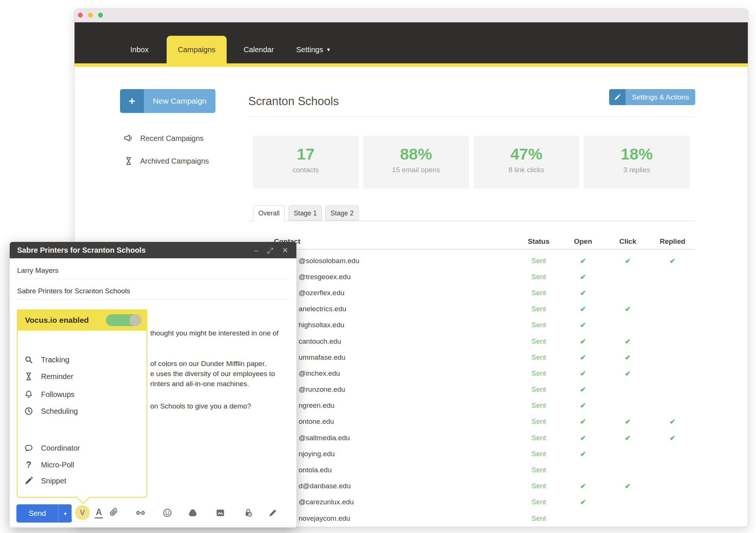 The image size is (756, 533). What do you see at coordinates (305, 213) in the screenshot?
I see `tab-stage-1: Stage 1` at bounding box center [305, 213].